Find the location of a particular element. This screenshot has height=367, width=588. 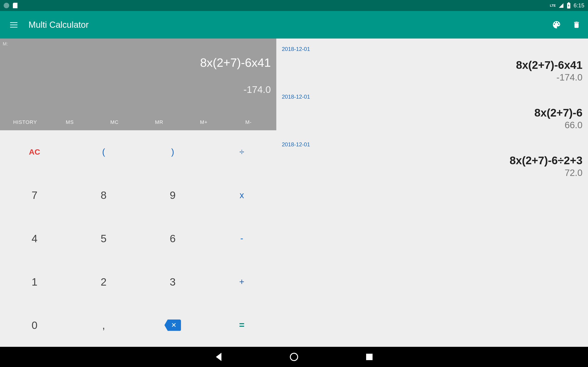

lte-indicator: LTE is located at coordinates (553, 5).